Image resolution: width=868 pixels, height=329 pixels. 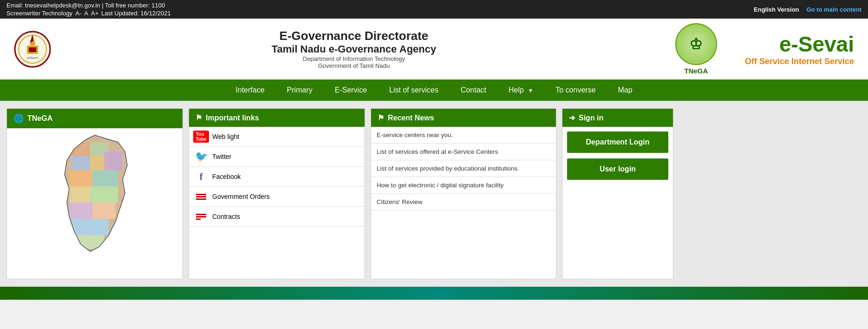 I want to click on signin-panel: ➔ Sign in Department Login User login, so click(x=618, y=194).